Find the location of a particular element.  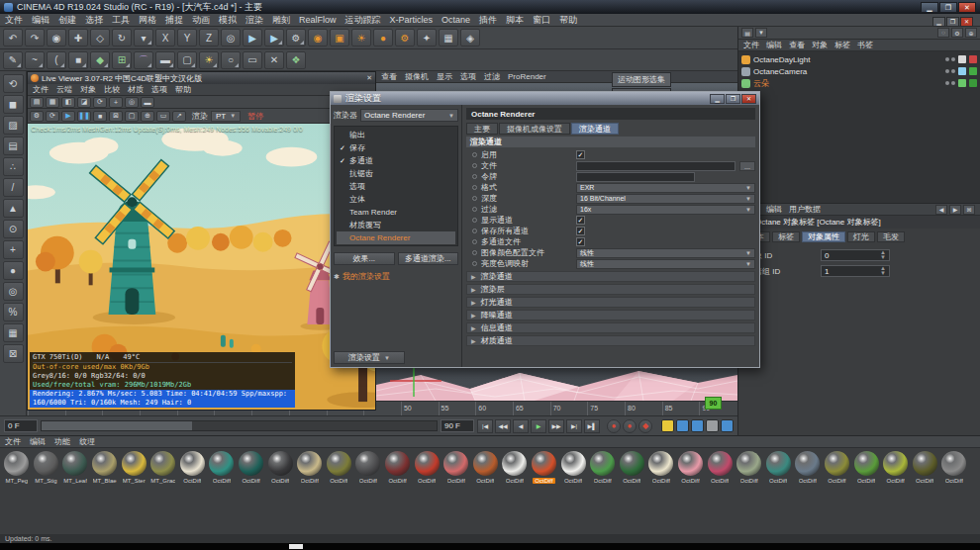

environment-icon: ○ is located at coordinates (231, 60).